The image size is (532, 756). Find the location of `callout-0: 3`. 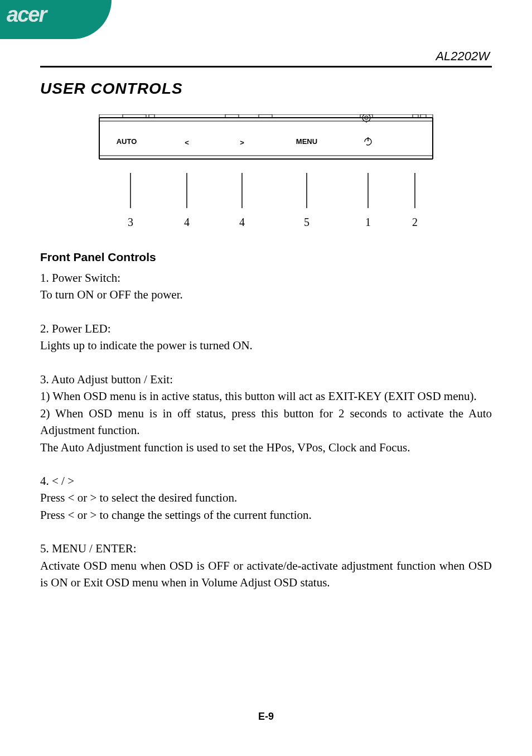

callout-0: 3 is located at coordinates (130, 222).